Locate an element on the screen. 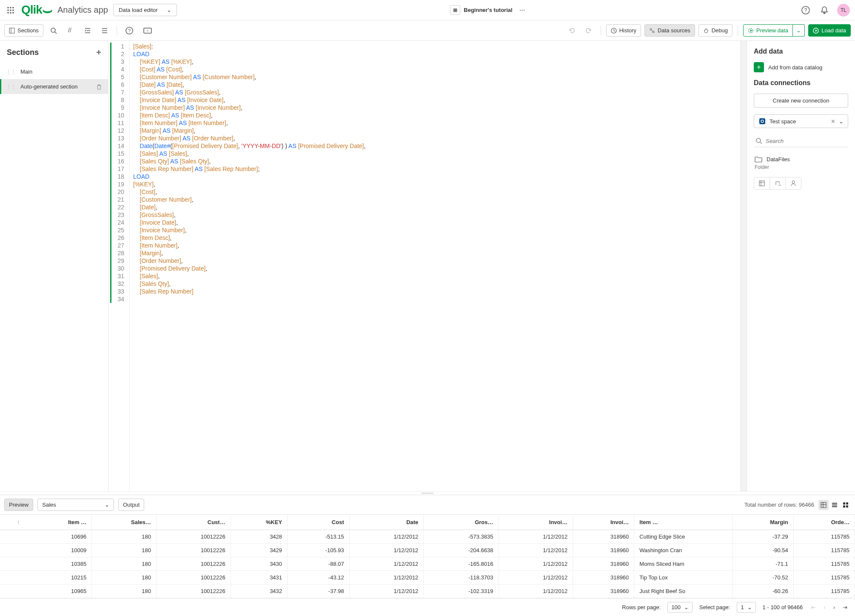  column-header: Orde… is located at coordinates (824, 522).